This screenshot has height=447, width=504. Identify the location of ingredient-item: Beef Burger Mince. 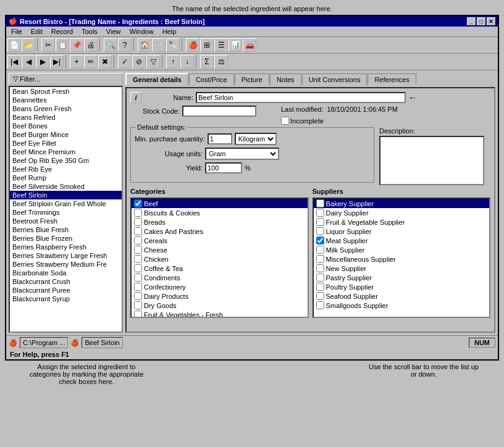
(65, 135).